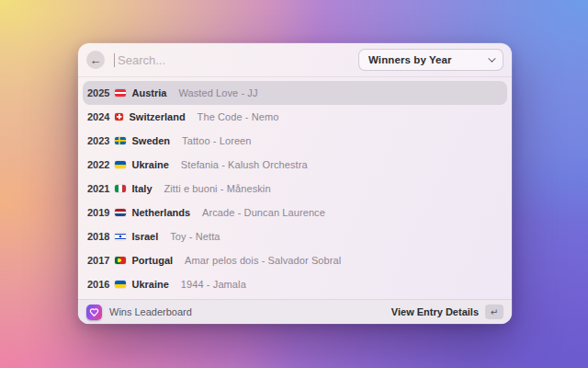  I want to click on entry-year: 2022, so click(98, 165).